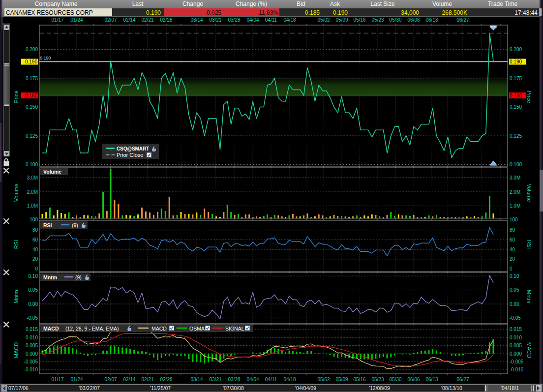  What do you see at coordinates (160, 388) in the screenshot?
I see `svg-text: '11/25/07` at bounding box center [160, 388].